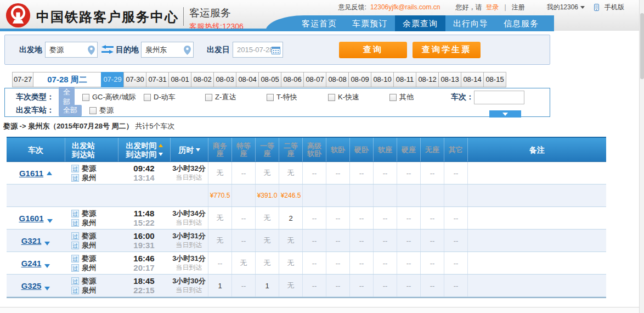 The height and width of the screenshot is (313, 644). What do you see at coordinates (32, 286) in the screenshot?
I see `train-number-link: G325` at bounding box center [32, 286].